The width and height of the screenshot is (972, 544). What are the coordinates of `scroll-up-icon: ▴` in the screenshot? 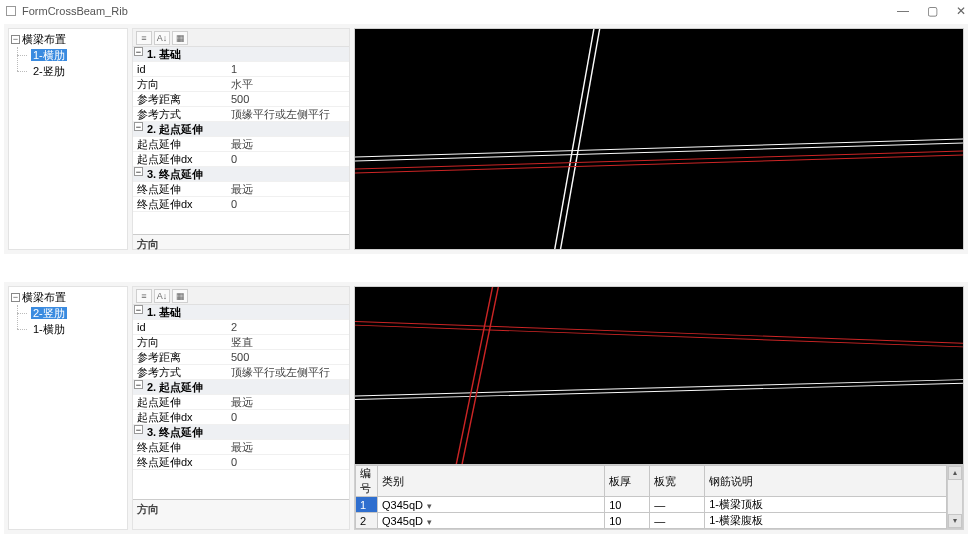 It's located at (955, 473).